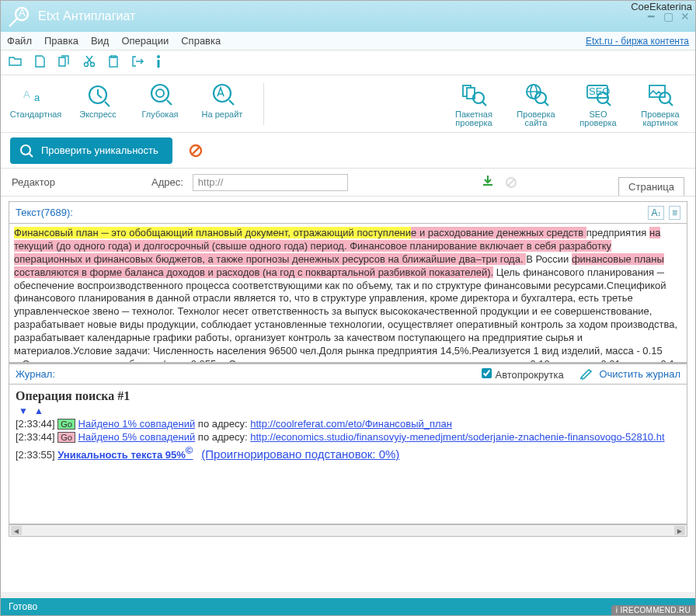 The height and width of the screenshot is (616, 696). What do you see at coordinates (300, 454) in the screenshot?
I see `ignored-result: (Проигнорировано подстановок: 0%)` at bounding box center [300, 454].